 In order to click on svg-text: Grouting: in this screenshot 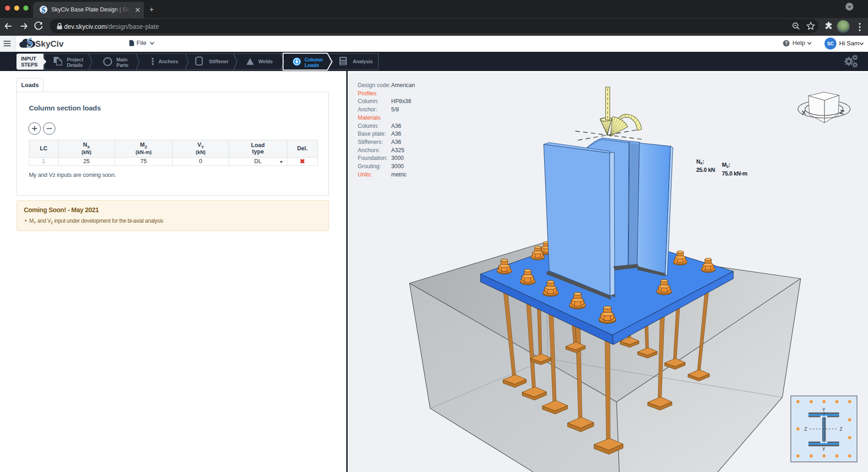, I will do `click(369, 166)`.